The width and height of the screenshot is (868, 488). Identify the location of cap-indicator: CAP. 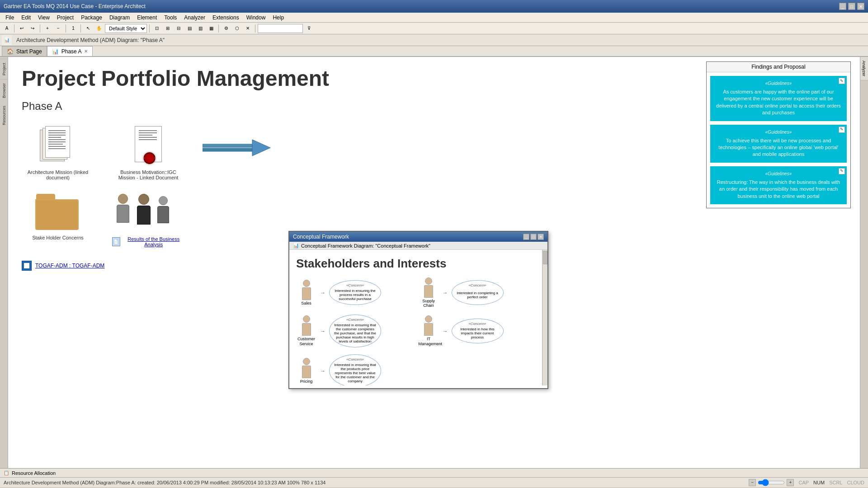
(804, 483).